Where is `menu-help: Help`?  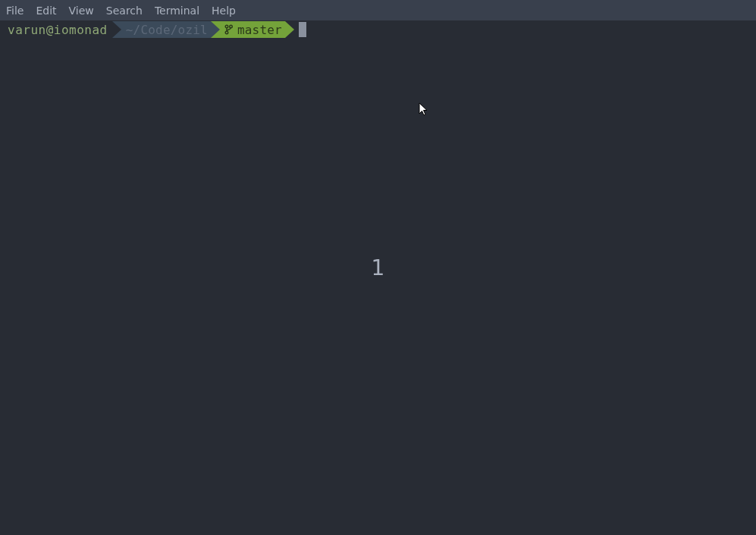
menu-help: Help is located at coordinates (224, 11).